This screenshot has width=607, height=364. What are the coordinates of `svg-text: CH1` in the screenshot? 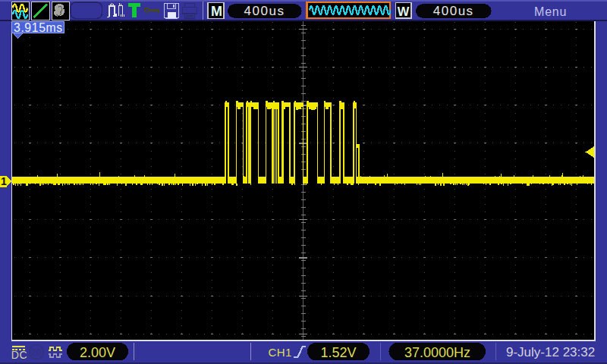 It's located at (281, 352).